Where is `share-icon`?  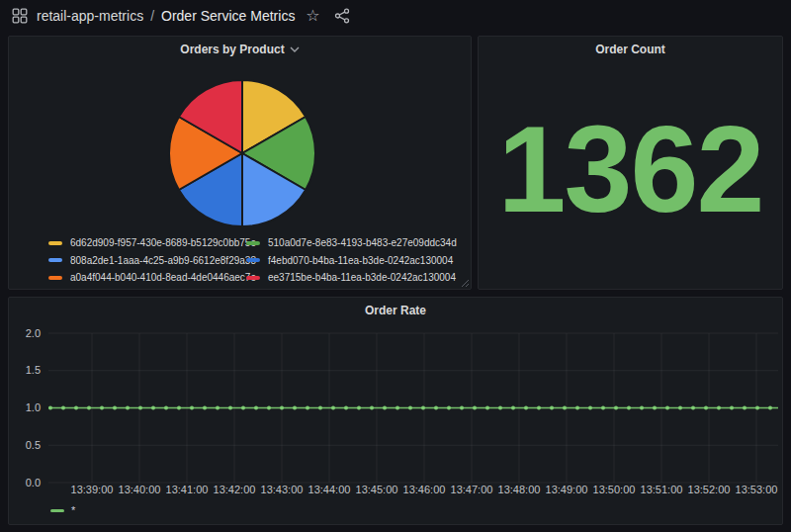
share-icon is located at coordinates (342, 16).